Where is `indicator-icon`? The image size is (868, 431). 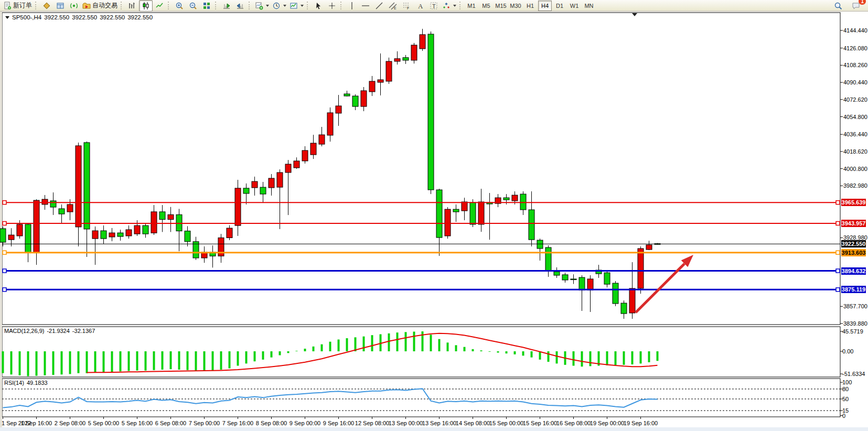 indicator-icon is located at coordinates (259, 6).